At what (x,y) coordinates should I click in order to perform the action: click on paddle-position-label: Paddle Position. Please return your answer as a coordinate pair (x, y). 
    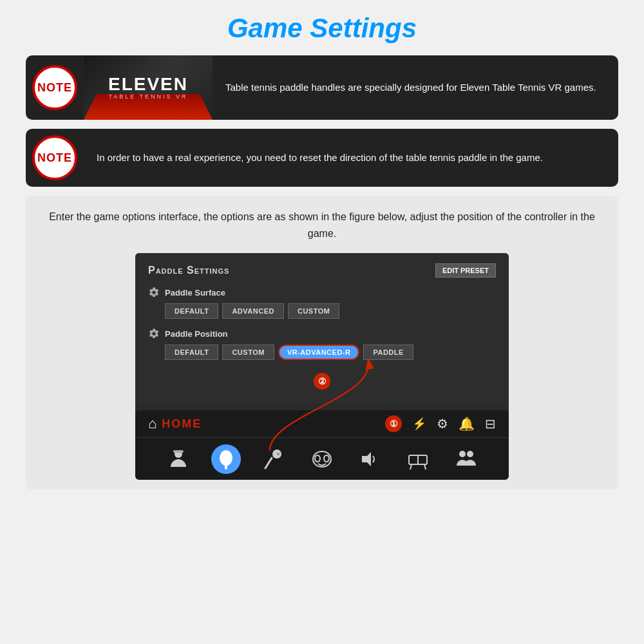
    Looking at the image, I should click on (196, 334).